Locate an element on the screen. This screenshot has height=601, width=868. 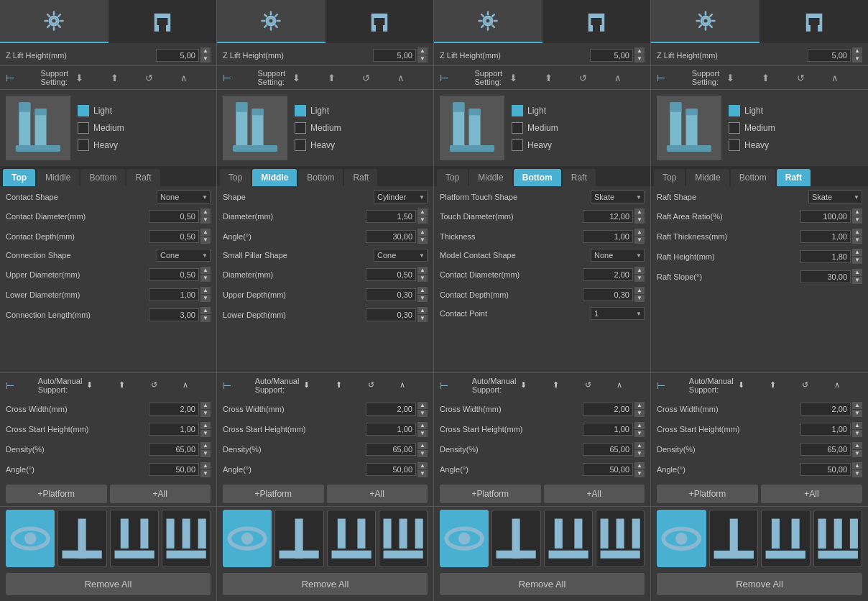
auto-export-icon: ⬆ is located at coordinates (566, 385).